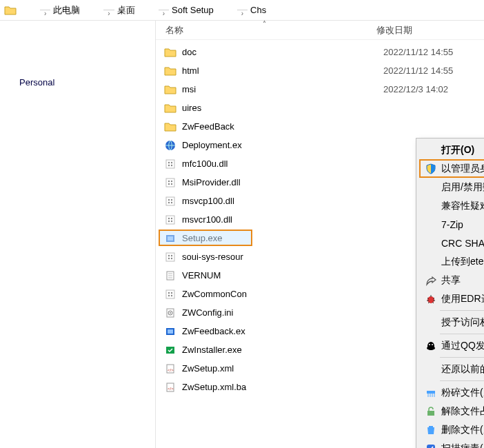  Describe the element at coordinates (320, 30) in the screenshot. I see `column-header-row: ˄ 名称 修改日期` at that location.